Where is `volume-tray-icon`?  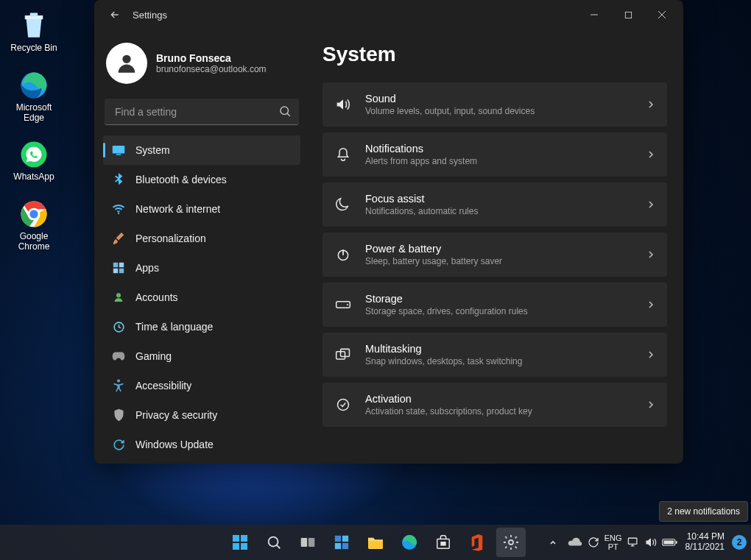
volume-tray-icon is located at coordinates (651, 542).